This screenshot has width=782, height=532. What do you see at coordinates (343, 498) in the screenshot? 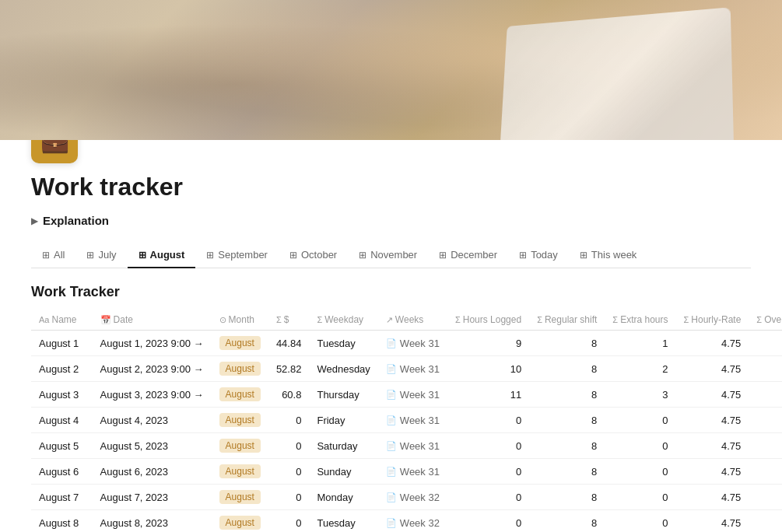
I see `cell-4: Monday` at bounding box center [343, 498].